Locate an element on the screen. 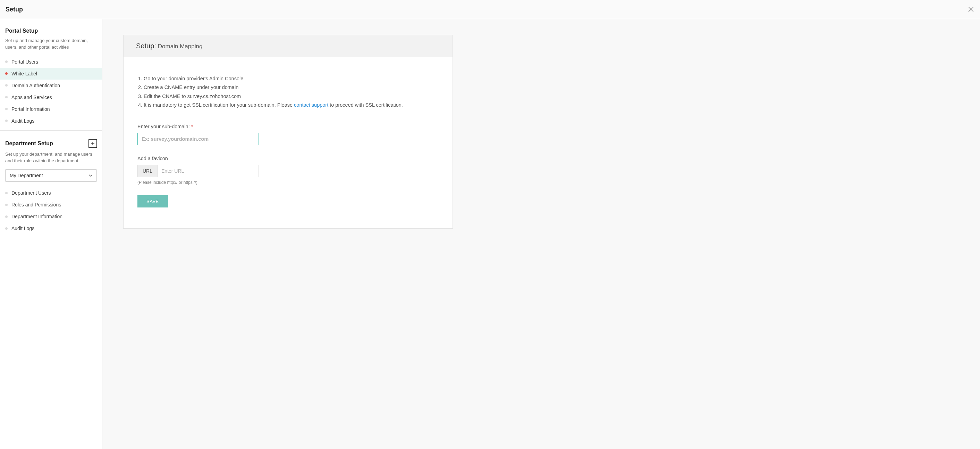 This screenshot has height=449, width=980. panel-title: Domain Mapping is located at coordinates (180, 46).